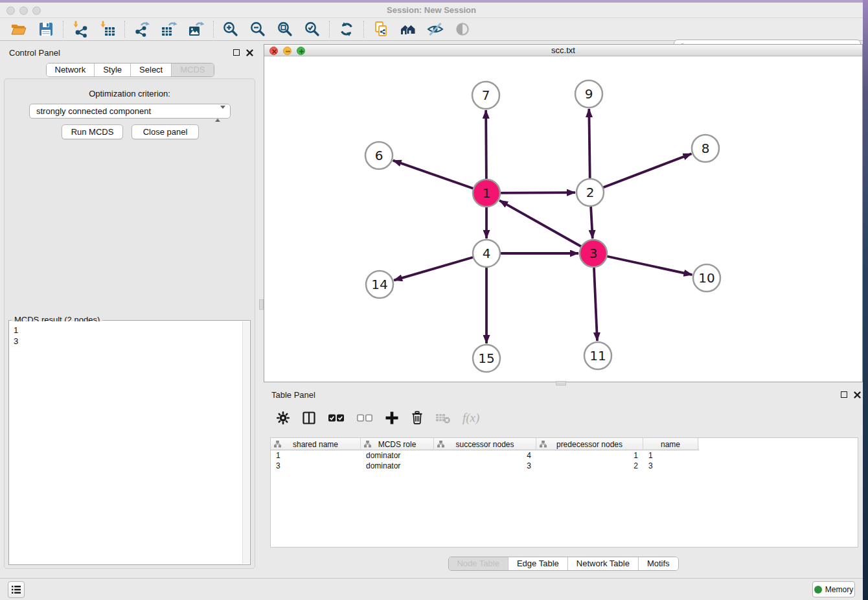 Image resolution: width=868 pixels, height=600 pixels. Describe the element at coordinates (316, 444) in the screenshot. I see `column-header-shared-name: shared name` at that location.